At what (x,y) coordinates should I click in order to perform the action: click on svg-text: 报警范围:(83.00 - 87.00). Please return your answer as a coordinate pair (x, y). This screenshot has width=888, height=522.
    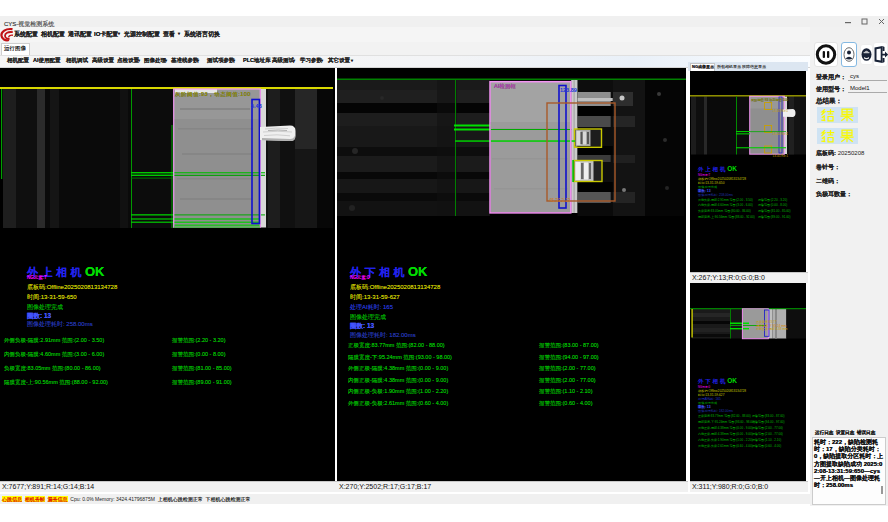
    Looking at the image, I should click on (768, 416).